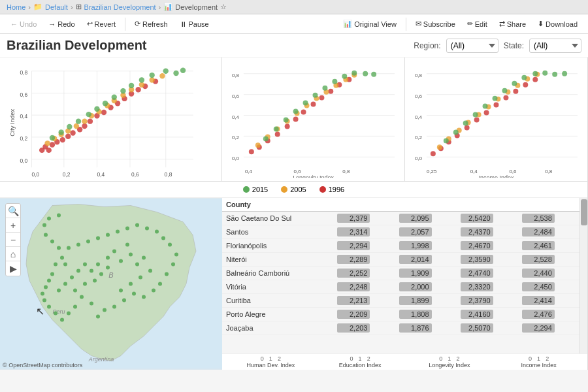  I want to click on cell-v1: 2,289, so click(364, 260).